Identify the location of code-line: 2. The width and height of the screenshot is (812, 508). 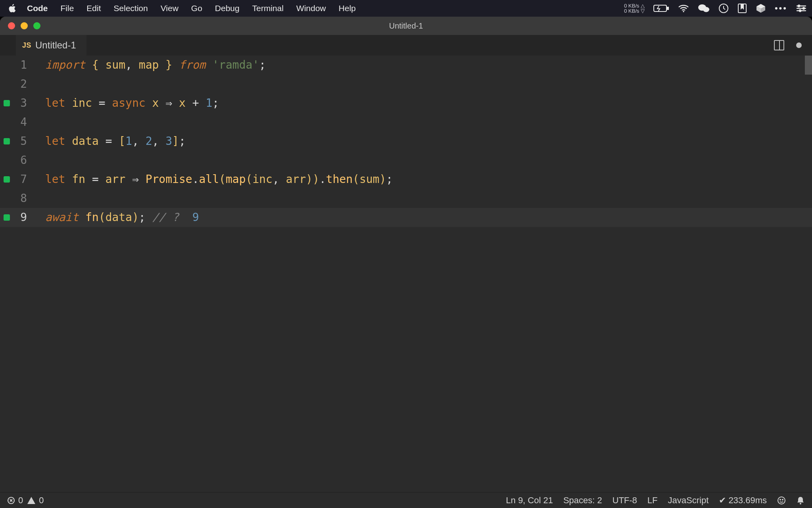
(406, 84).